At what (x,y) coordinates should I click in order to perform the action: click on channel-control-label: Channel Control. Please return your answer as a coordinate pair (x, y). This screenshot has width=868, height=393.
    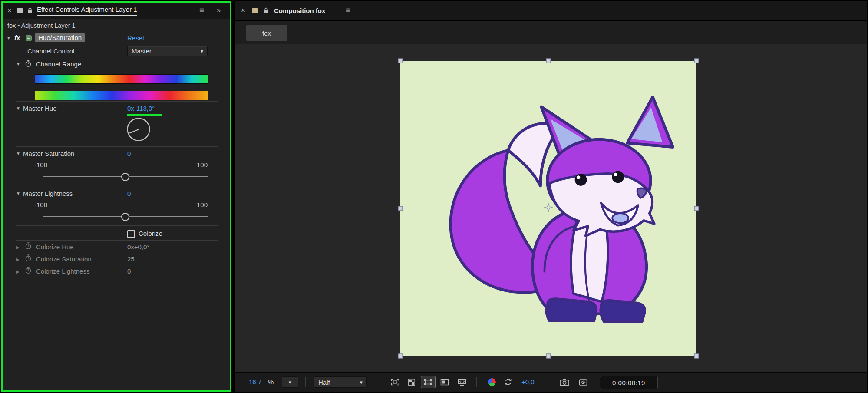
    Looking at the image, I should click on (51, 51).